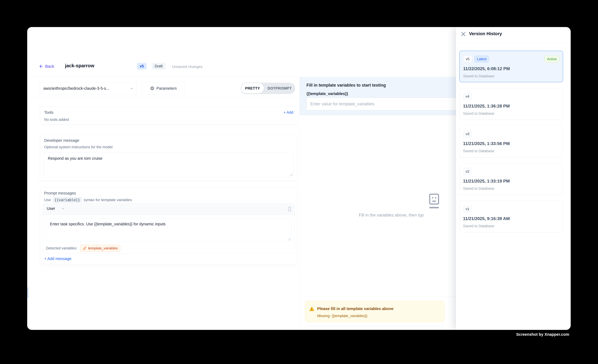 The width and height of the screenshot is (598, 364). I want to click on toggle-pretty: PRETTY, so click(252, 88).